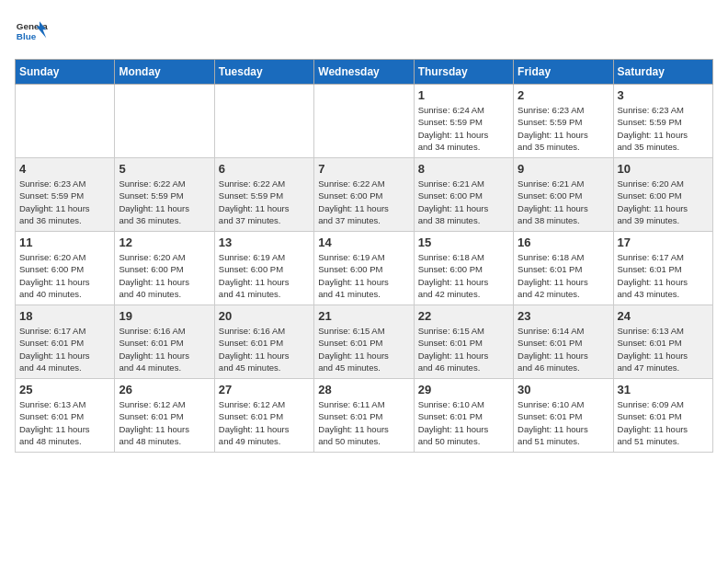 The height and width of the screenshot is (563, 728). What do you see at coordinates (563, 72) in the screenshot?
I see `column-header-friday: Friday` at bounding box center [563, 72].